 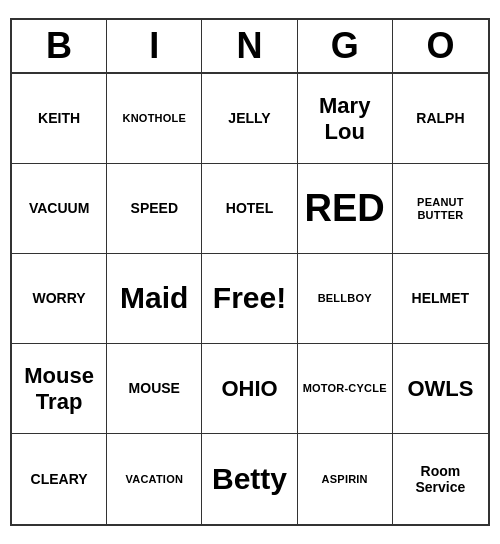 I want to click on bingo-cell: SPEED, so click(x=154, y=209).